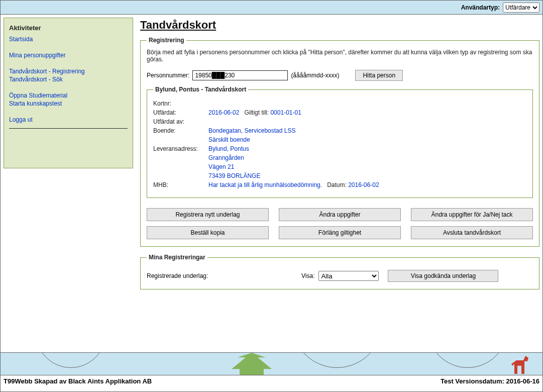 This screenshot has height=392, width=543. Describe the element at coordinates (208, 215) in the screenshot. I see `registrera-nytt-underlag-button: Registrera nytt underlag` at that location.